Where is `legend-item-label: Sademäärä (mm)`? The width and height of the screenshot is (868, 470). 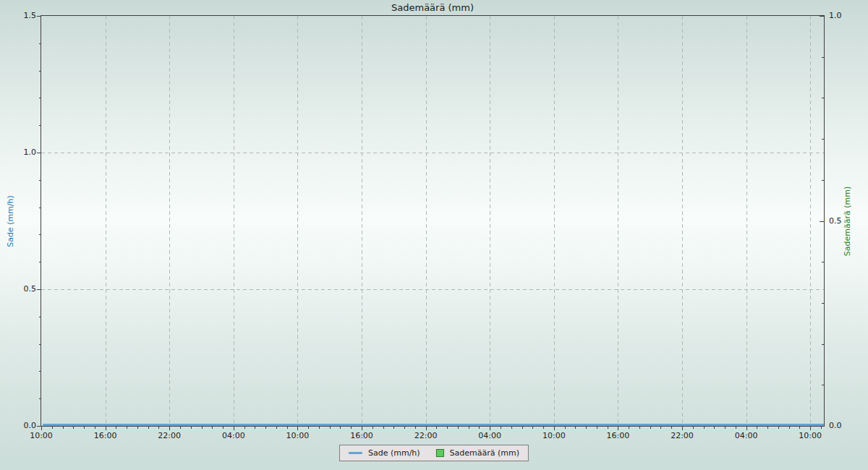
legend-item-label: Sademäärä (mm) is located at coordinates (485, 453).